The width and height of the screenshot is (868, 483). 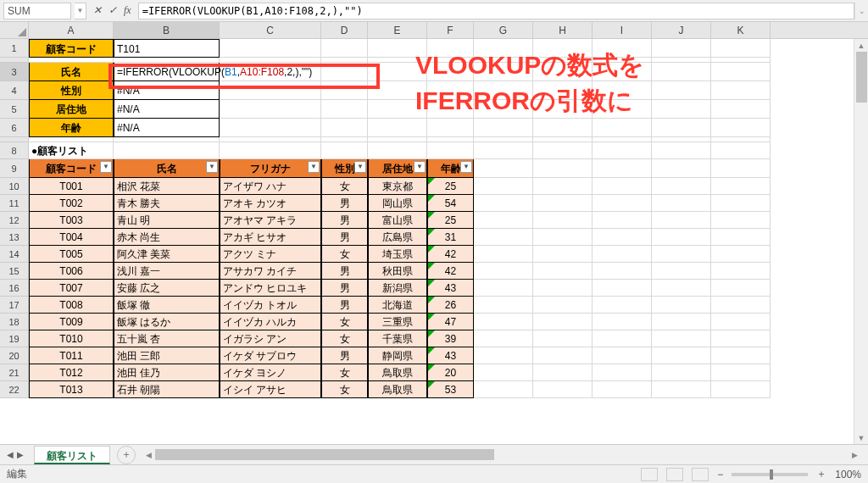 What do you see at coordinates (14, 322) in the screenshot?
I see `row-header-18: 18` at bounding box center [14, 322].